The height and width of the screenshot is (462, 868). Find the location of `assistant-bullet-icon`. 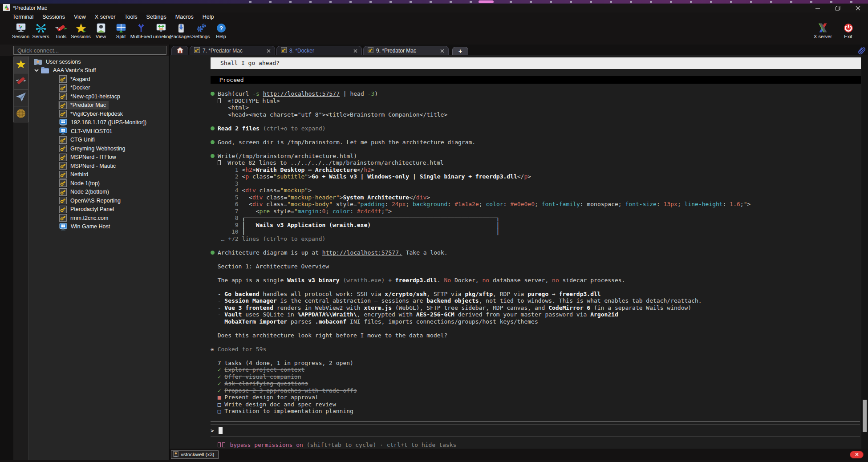

assistant-bullet-icon is located at coordinates (213, 93).